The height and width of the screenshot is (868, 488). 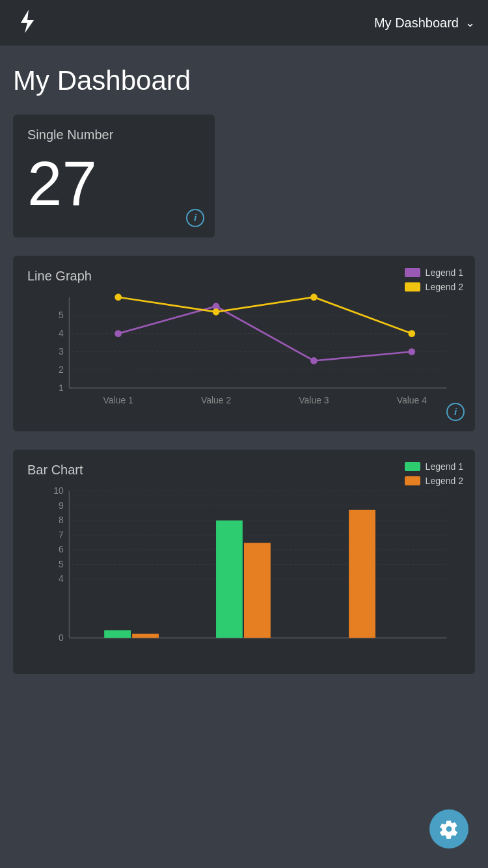 What do you see at coordinates (449, 829) in the screenshot?
I see `gear-icon` at bounding box center [449, 829].